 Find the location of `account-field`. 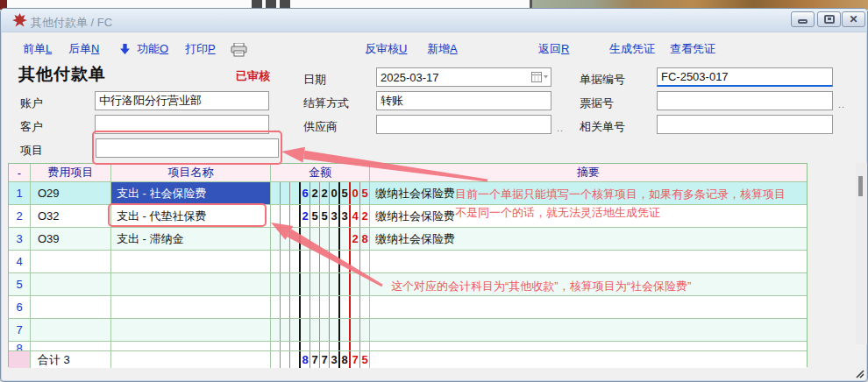

account-field is located at coordinates (182, 101).